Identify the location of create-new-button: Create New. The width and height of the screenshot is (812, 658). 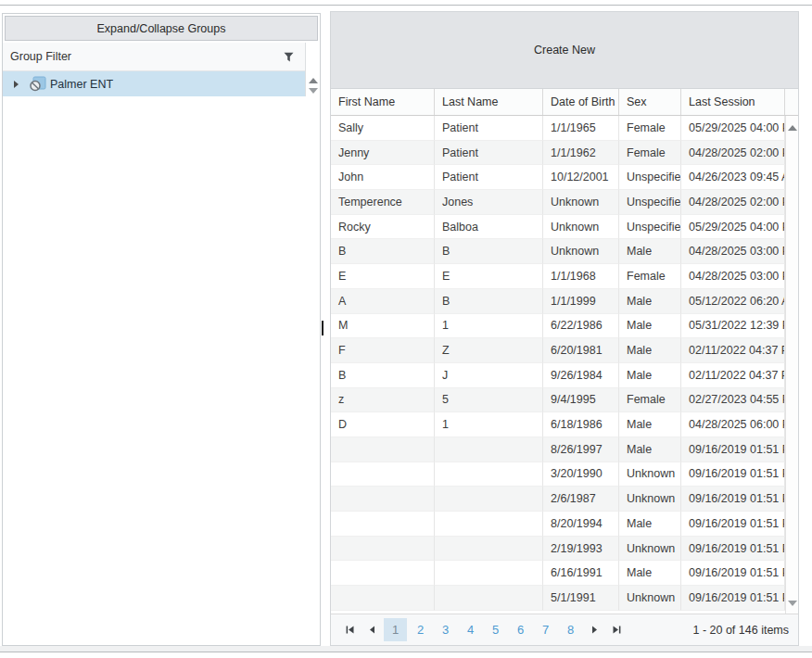
(565, 50).